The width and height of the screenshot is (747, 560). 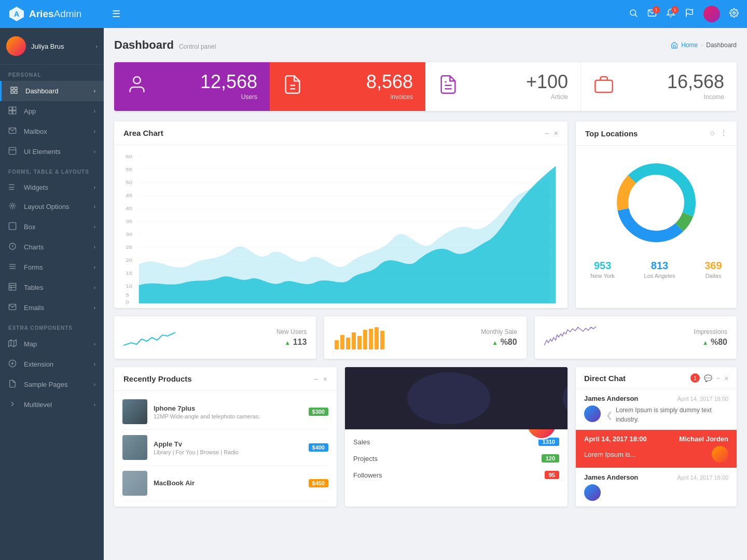 I want to click on sidebar-item-forms: Forms ›, so click(x=52, y=268).